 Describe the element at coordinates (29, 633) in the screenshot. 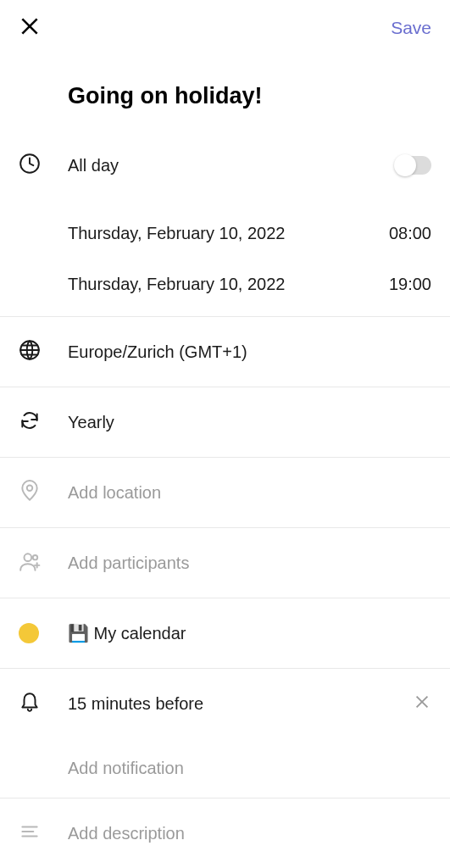

I see `calendar-color-icon` at that location.